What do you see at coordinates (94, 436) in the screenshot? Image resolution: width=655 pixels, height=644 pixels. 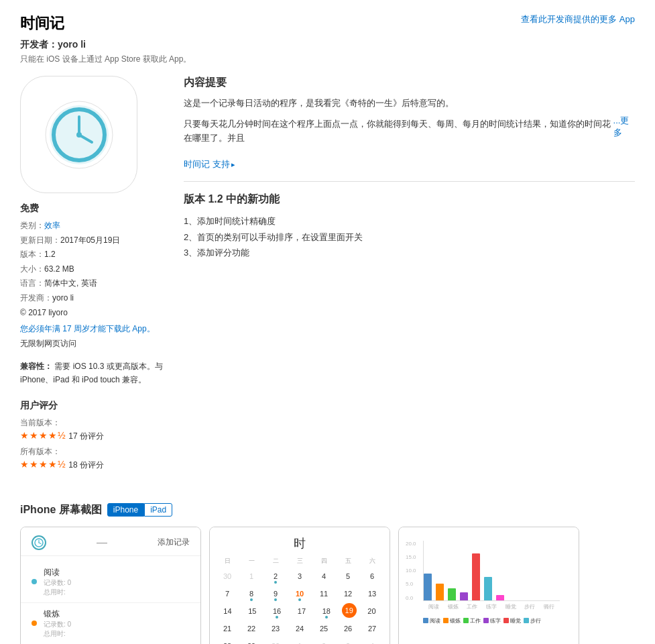 I see `current-stars-row: ★★★★½ 17 份评分` at bounding box center [94, 436].